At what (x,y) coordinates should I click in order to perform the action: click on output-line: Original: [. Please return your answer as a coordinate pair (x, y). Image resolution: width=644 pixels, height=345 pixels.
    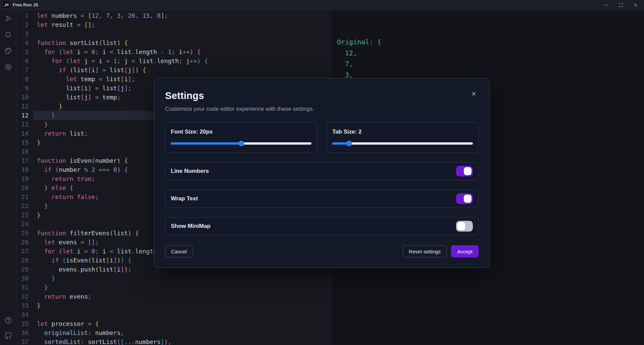
    Looking at the image, I should click on (491, 42).